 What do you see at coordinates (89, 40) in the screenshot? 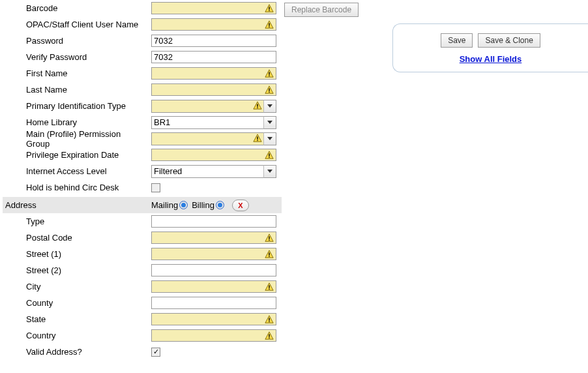
I see `password-label: Password` at bounding box center [89, 40].